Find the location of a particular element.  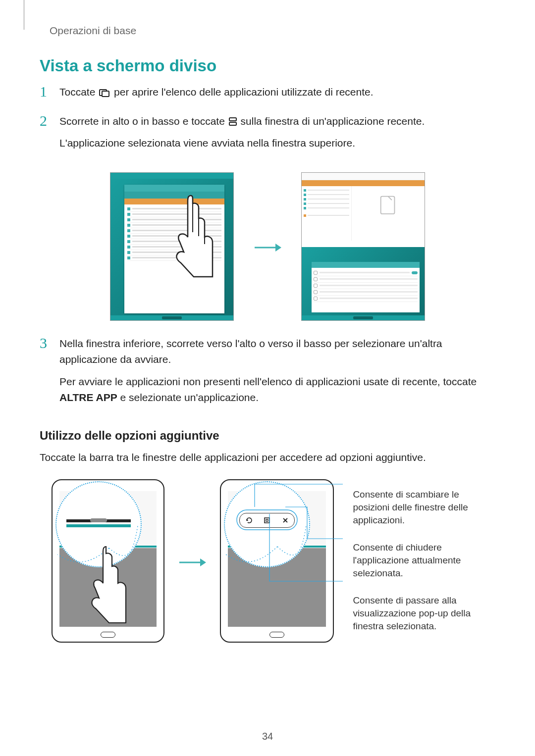

text: Scorrete in alto o in basso e toccate is located at coordinates (144, 121).